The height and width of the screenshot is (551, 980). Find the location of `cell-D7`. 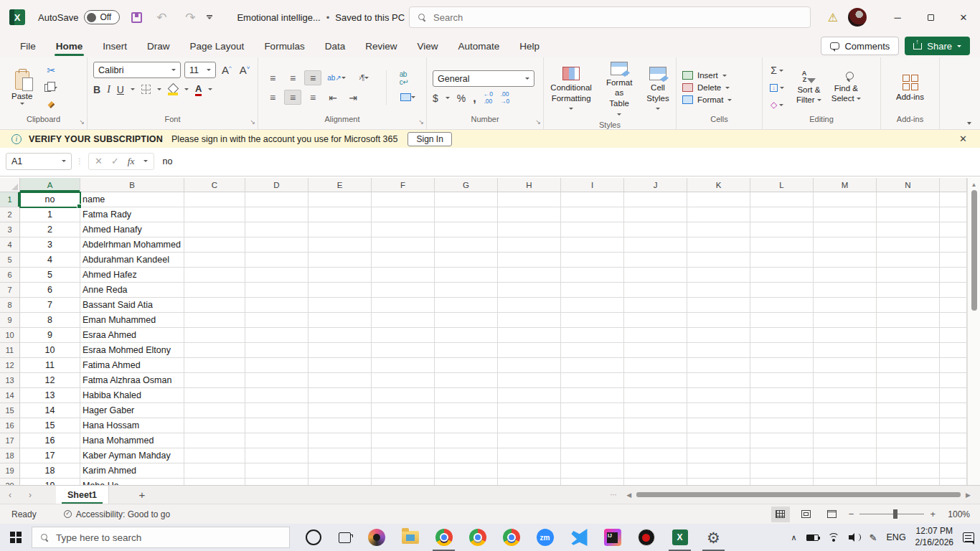

cell-D7 is located at coordinates (277, 290).